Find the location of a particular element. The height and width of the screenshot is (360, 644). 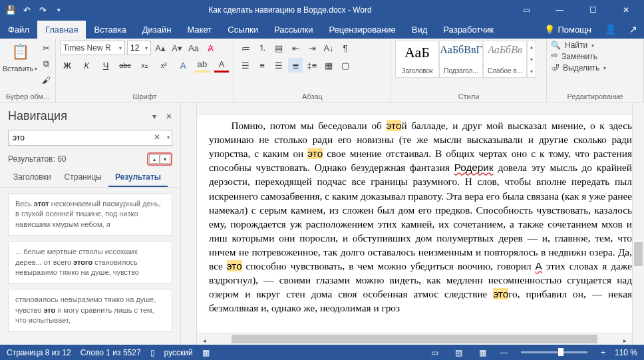

bold-button: Ж is located at coordinates (67, 65).